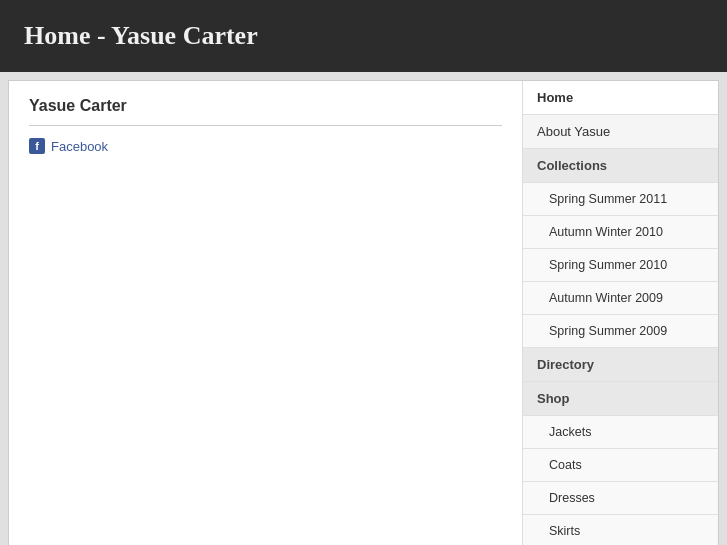 This screenshot has height=545, width=727. I want to click on sidebar-item-directory: Directory, so click(620, 365).